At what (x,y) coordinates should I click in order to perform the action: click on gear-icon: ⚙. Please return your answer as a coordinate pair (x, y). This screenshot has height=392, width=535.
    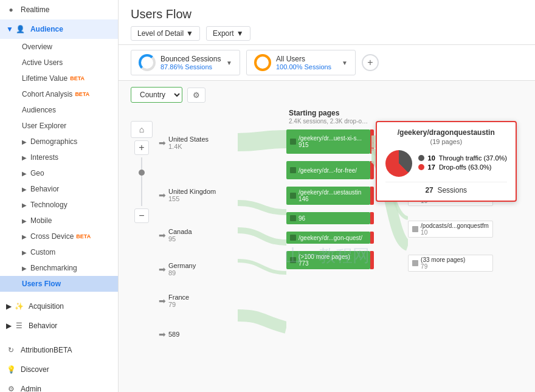
    Looking at the image, I should click on (196, 95).